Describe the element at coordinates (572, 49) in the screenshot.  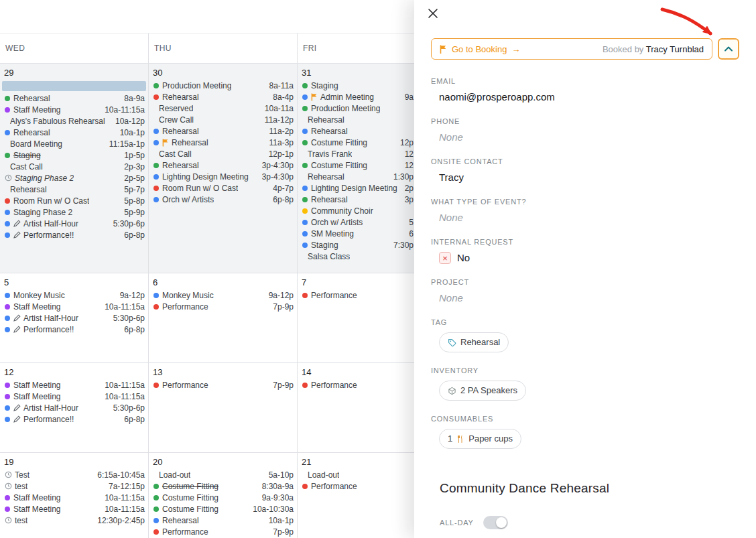
I see `go-to-booking-banner: Go to Booking → Booked by Tracy Turnblad` at that location.